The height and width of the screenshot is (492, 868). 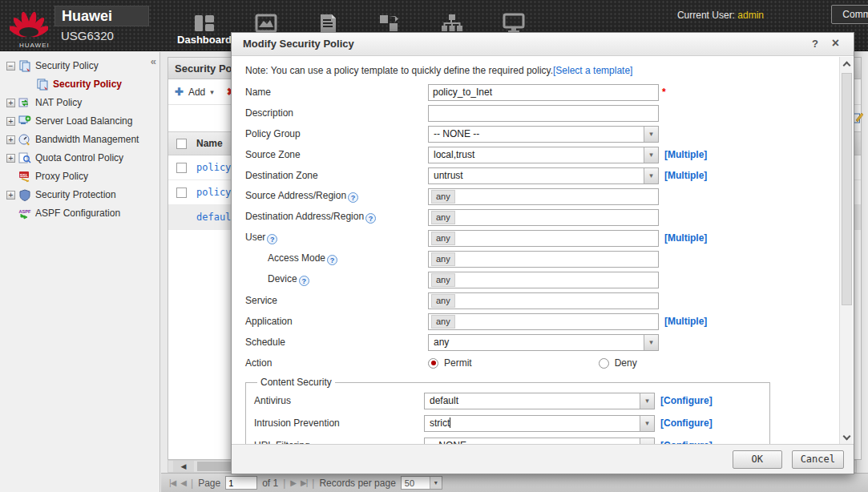 I want to click on destination-address-input: any, so click(x=543, y=218).